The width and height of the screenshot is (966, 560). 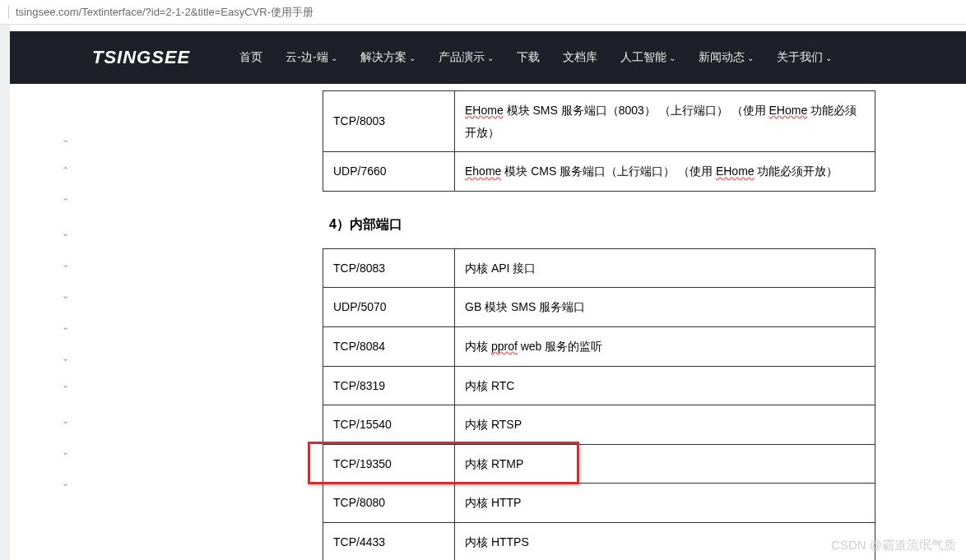 I want to click on table-row: UDP/5070GB 模块 SMS 服务端口, so click(x=599, y=308).